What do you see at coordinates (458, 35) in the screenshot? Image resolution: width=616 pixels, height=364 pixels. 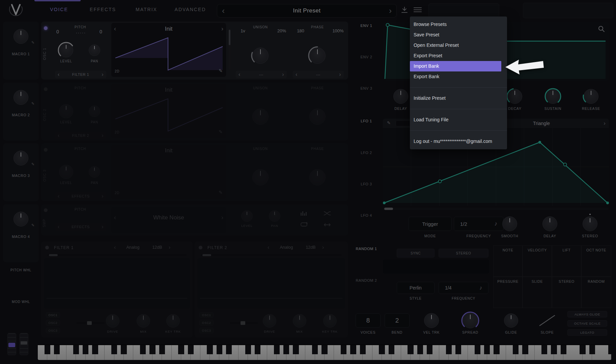 I see `menu-item-save-preset: Save Preset` at bounding box center [458, 35].